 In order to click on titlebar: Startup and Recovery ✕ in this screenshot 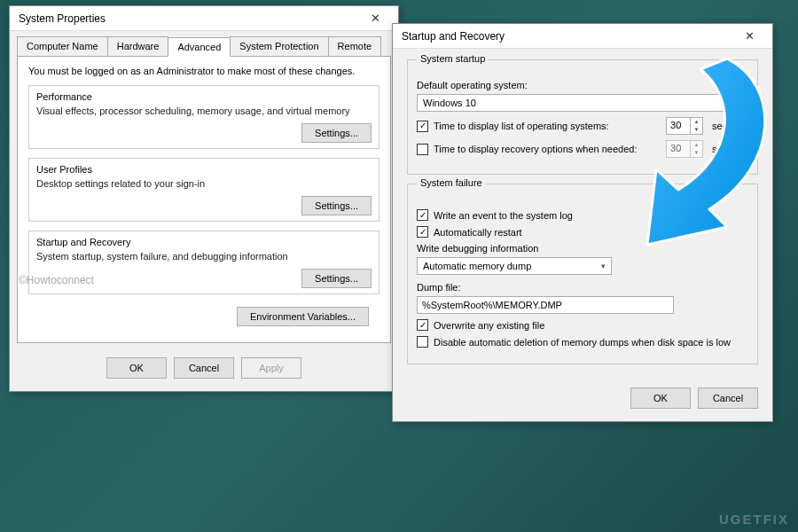, I will do `click(583, 36)`.